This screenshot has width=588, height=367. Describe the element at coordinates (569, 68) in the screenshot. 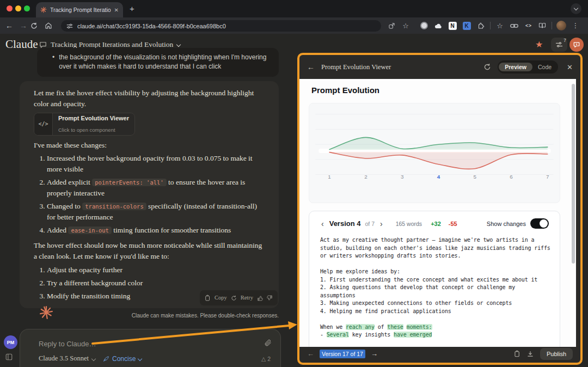

I see `panel-close-icon: ✕` at that location.